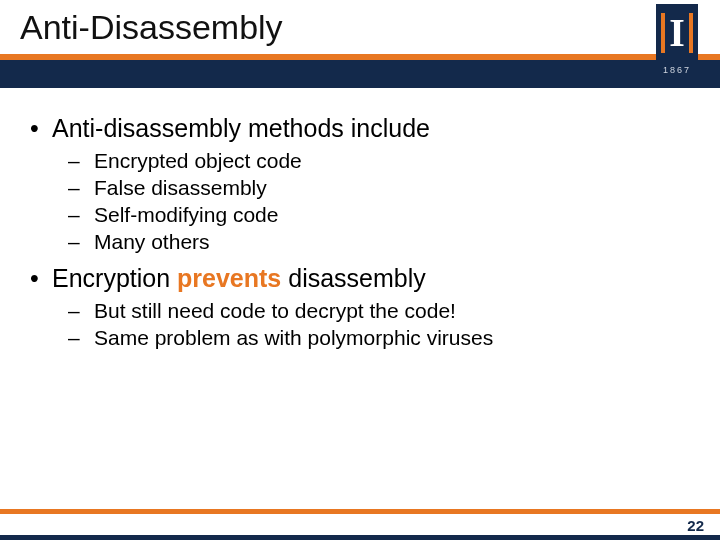  I want to click on bullet-level2: – Many others, so click(379, 242).